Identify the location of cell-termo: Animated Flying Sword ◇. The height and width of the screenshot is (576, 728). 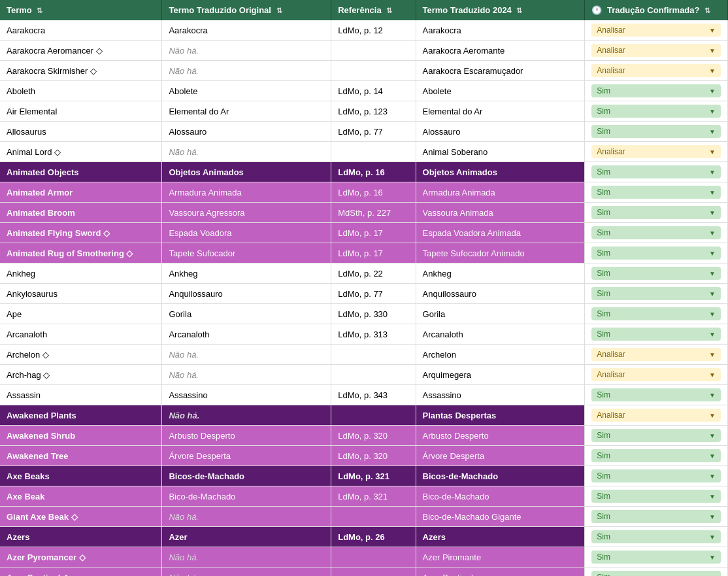
(81, 233).